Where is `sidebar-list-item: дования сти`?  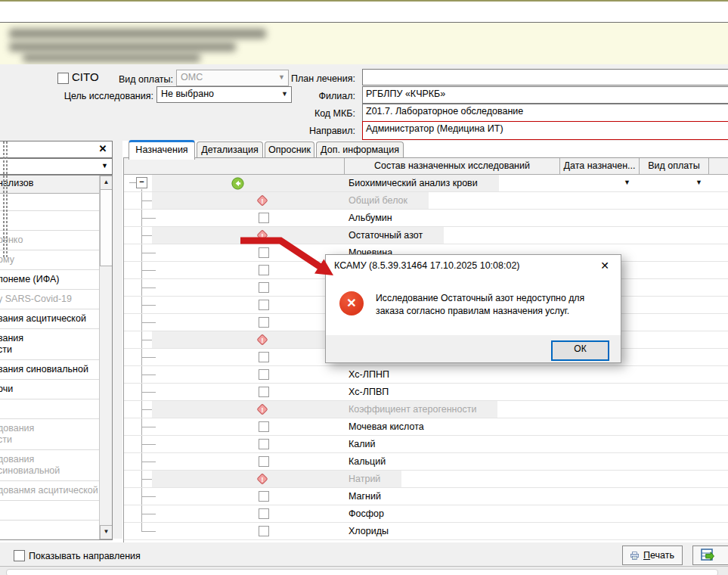 sidebar-list-item: дования сти is located at coordinates (50, 434).